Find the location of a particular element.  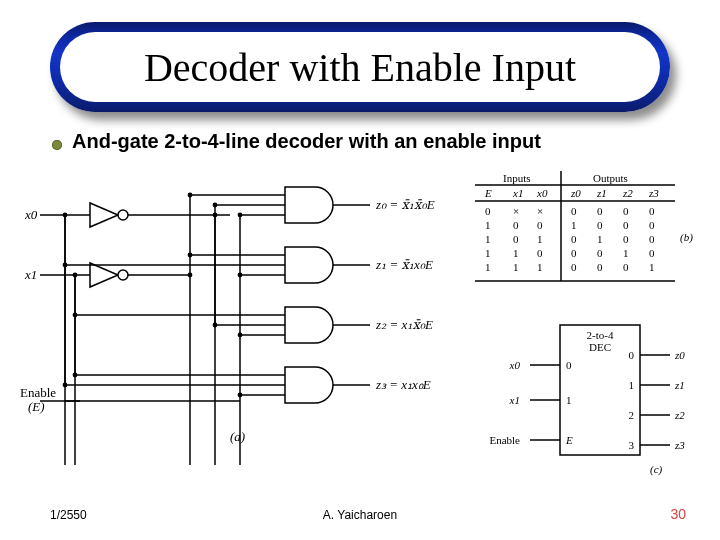

part-label-a: (a) is located at coordinates (238, 436).